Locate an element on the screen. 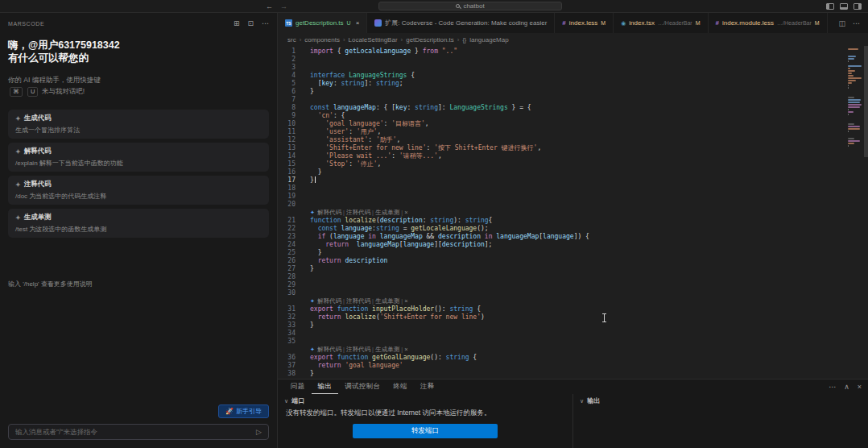 The image size is (868, 448). code-line: 36export function getGoalLanguage(): str… is located at coordinates (562, 358).